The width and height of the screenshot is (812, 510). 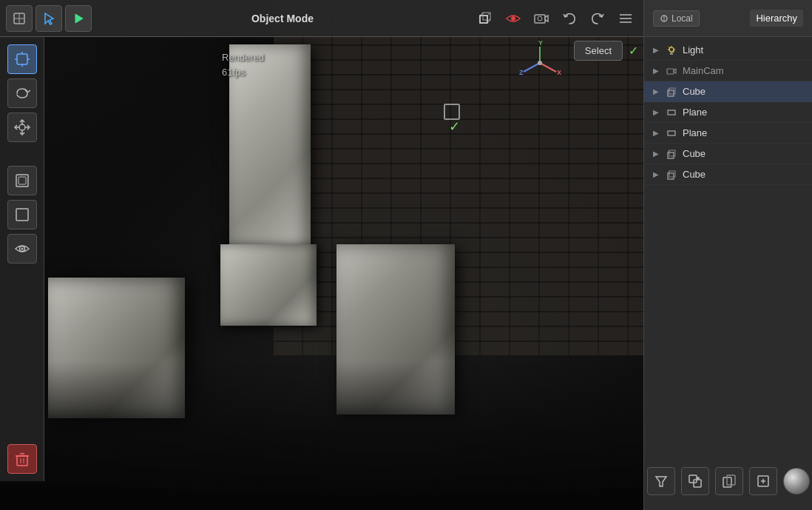 What do you see at coordinates (703, 71) in the screenshot?
I see `hierarchy-label-maincam: MainCam` at bounding box center [703, 71].